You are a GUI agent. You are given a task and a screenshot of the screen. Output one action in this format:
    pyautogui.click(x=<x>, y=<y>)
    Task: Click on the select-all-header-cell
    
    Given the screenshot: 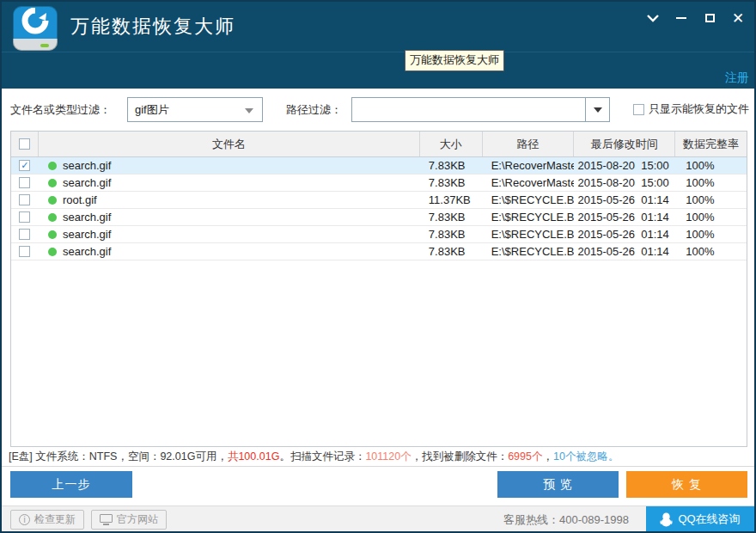 What is the action you would take?
    pyautogui.click(x=25, y=144)
    